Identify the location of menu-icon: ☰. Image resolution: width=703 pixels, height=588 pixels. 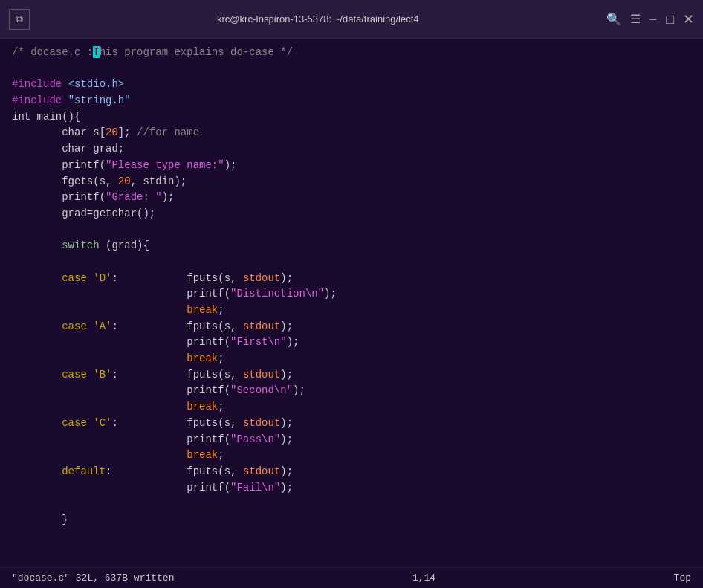
(635, 19).